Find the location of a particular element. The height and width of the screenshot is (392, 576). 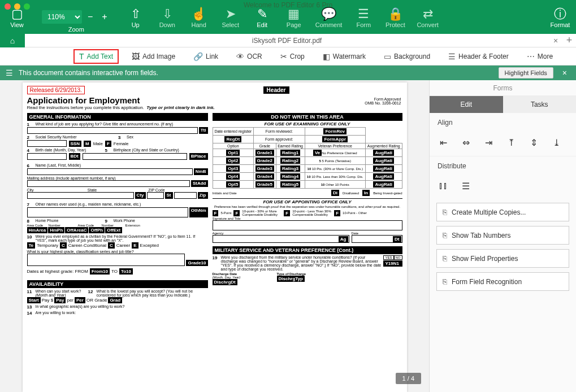

form-approved: Form ApprovedOMB No. 3206-0012 is located at coordinates (383, 101).